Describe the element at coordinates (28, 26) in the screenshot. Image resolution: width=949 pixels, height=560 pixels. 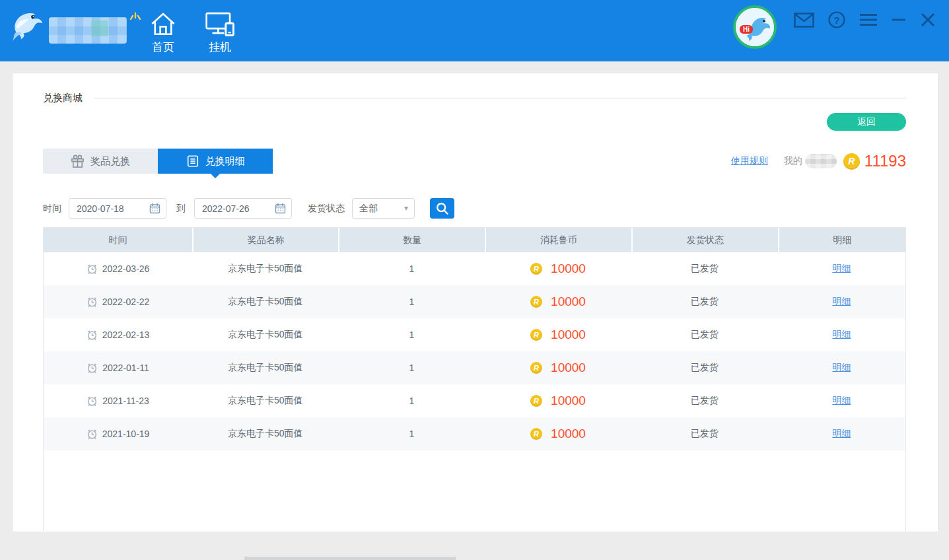
I see `dolphin-logo-icon` at that location.